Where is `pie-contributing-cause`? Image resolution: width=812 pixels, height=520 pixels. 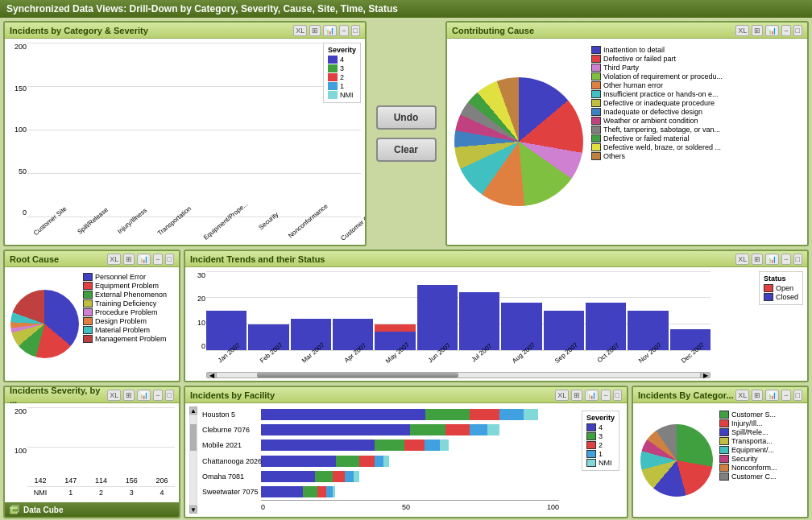
pie-contributing-cause is located at coordinates (519, 142).